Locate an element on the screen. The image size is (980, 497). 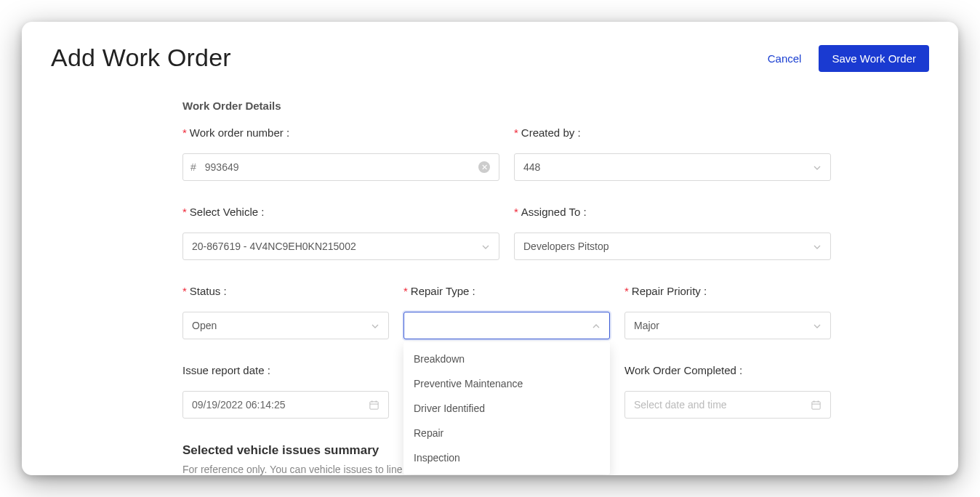
select-value: Major is located at coordinates (647, 326).